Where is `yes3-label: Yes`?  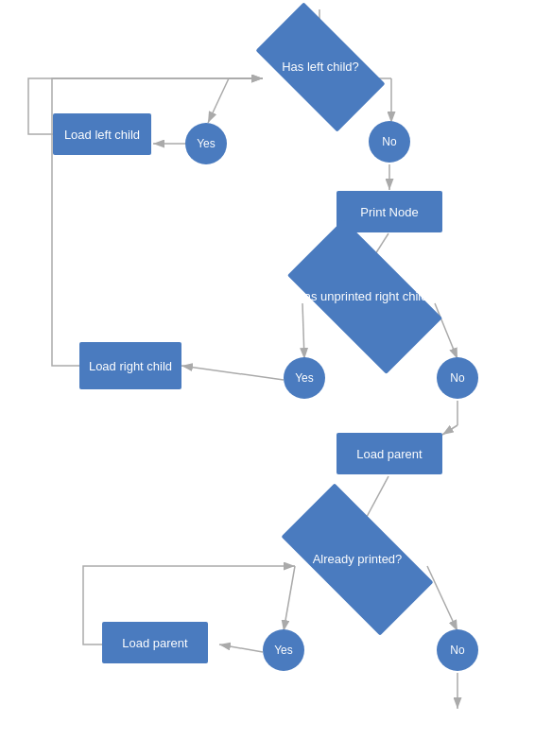
yes3-label: Yes is located at coordinates (284, 650).